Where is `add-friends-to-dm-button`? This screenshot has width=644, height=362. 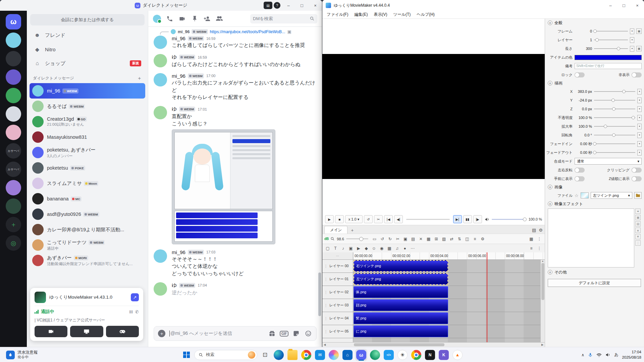
add-friends-to-dm-button is located at coordinates (207, 19).